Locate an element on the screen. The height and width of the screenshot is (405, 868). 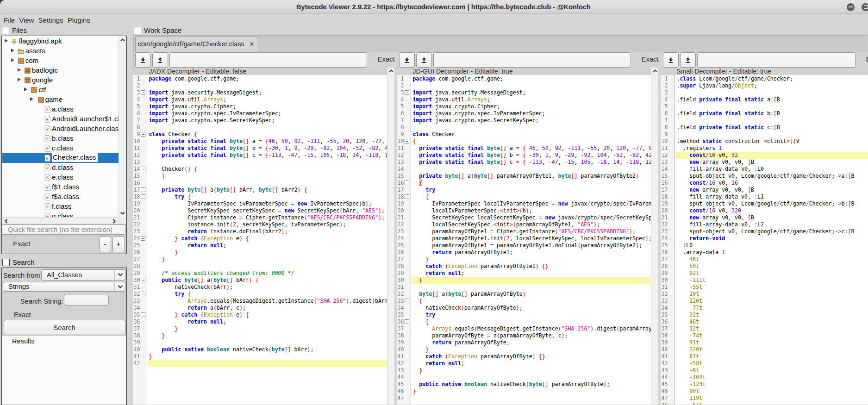
search-exact-checkbox: Exact is located at coordinates (22, 315).